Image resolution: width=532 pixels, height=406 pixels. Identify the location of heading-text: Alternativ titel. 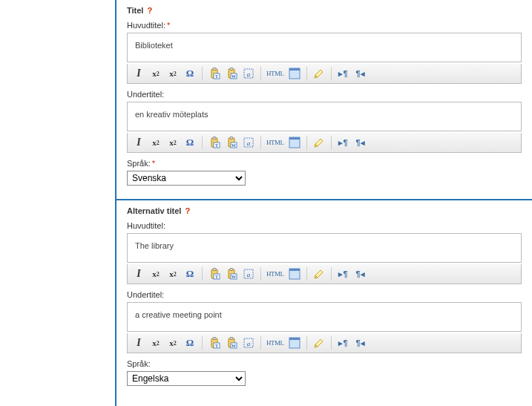
(154, 211).